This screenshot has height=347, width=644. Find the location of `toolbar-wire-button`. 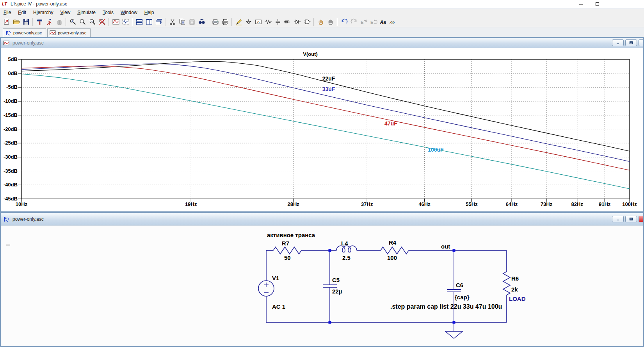

toolbar-wire-button is located at coordinates (239, 22).